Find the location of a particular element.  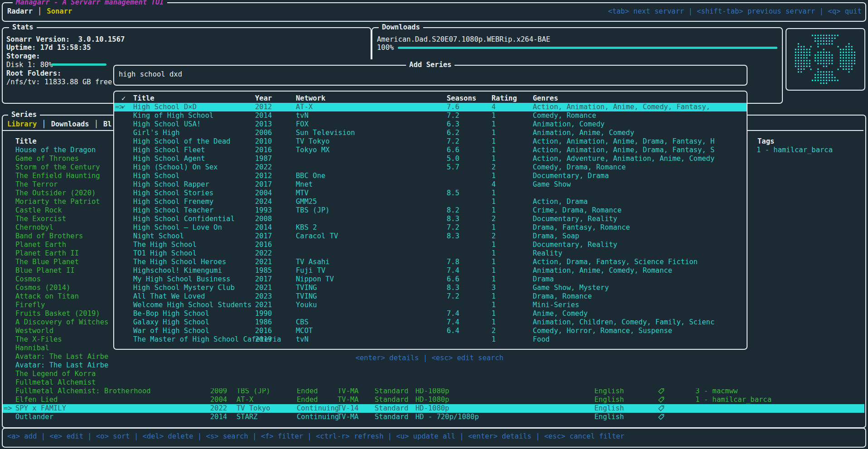

series-row: Moriarty the Patriot is located at coordinates (58, 202).